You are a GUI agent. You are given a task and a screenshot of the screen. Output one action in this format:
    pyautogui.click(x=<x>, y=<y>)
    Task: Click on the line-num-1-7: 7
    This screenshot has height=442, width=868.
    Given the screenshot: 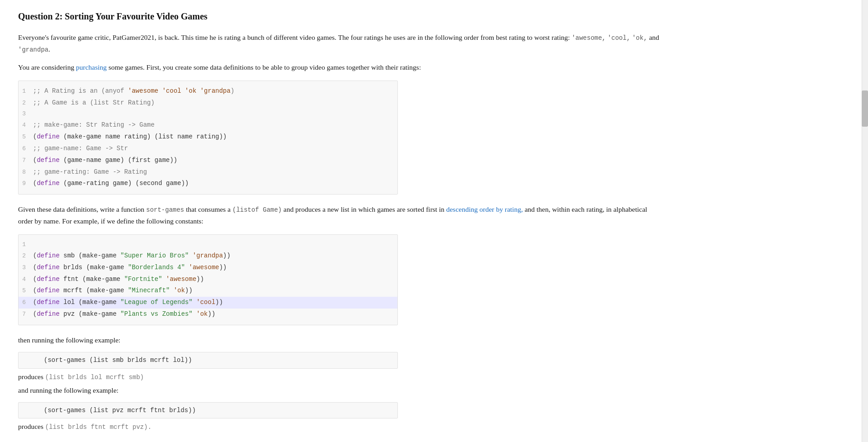 What is the action you would take?
    pyautogui.click(x=26, y=161)
    